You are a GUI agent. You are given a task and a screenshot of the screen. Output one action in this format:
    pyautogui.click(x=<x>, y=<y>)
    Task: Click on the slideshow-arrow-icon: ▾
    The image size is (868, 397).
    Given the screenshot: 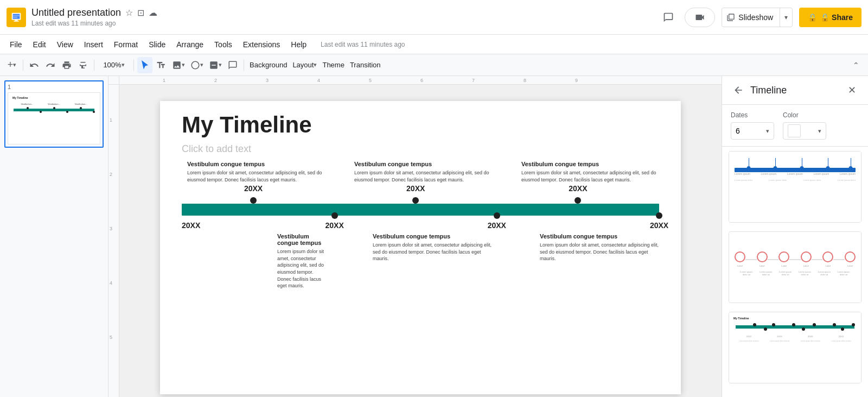 What is the action you would take?
    pyautogui.click(x=786, y=17)
    